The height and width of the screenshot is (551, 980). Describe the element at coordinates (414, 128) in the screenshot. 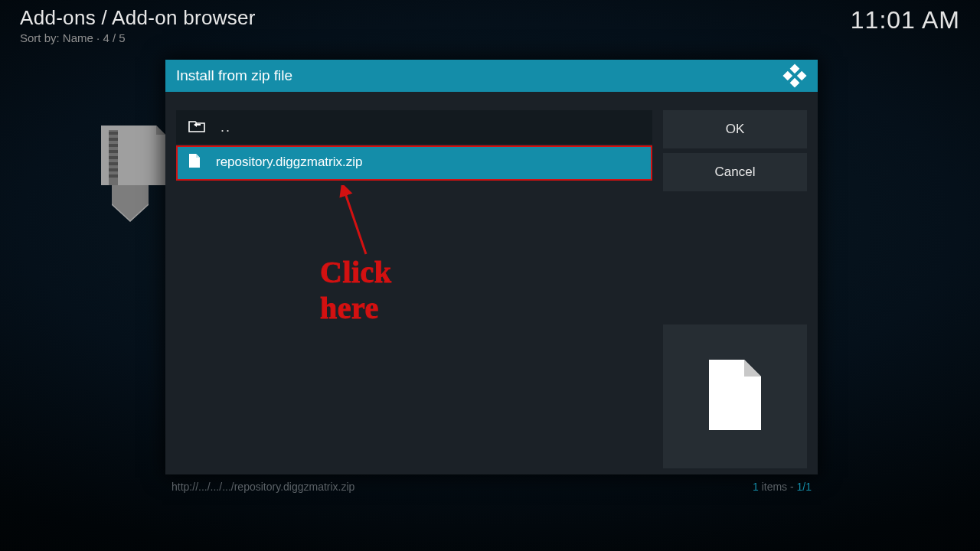

I see `parent-directory-row: ..` at that location.